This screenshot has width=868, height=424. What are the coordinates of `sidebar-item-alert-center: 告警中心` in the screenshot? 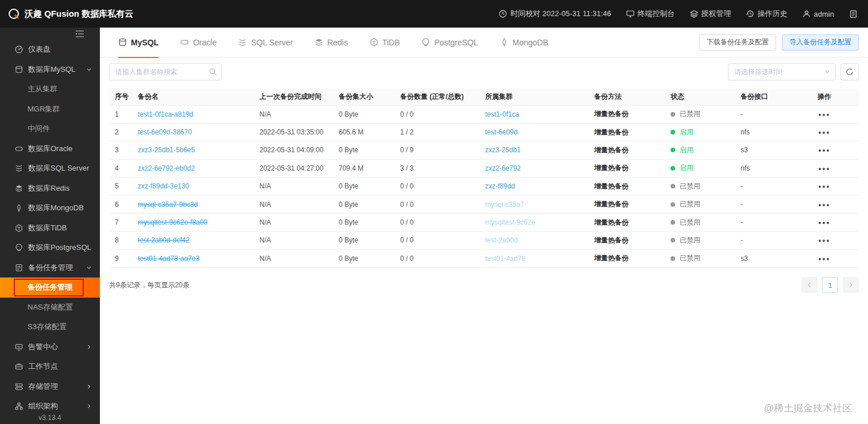 It's located at (50, 347).